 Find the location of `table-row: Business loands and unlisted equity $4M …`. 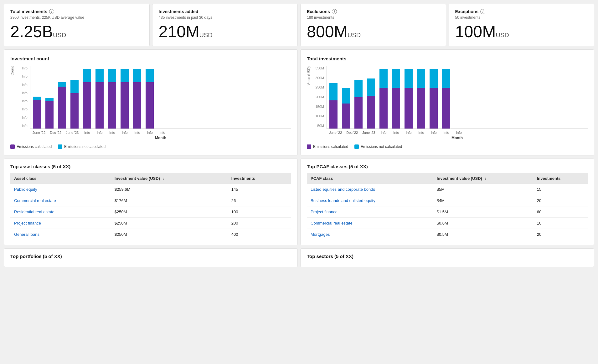

table-row: Business loands and unlisted equity $4M … is located at coordinates (447, 201).